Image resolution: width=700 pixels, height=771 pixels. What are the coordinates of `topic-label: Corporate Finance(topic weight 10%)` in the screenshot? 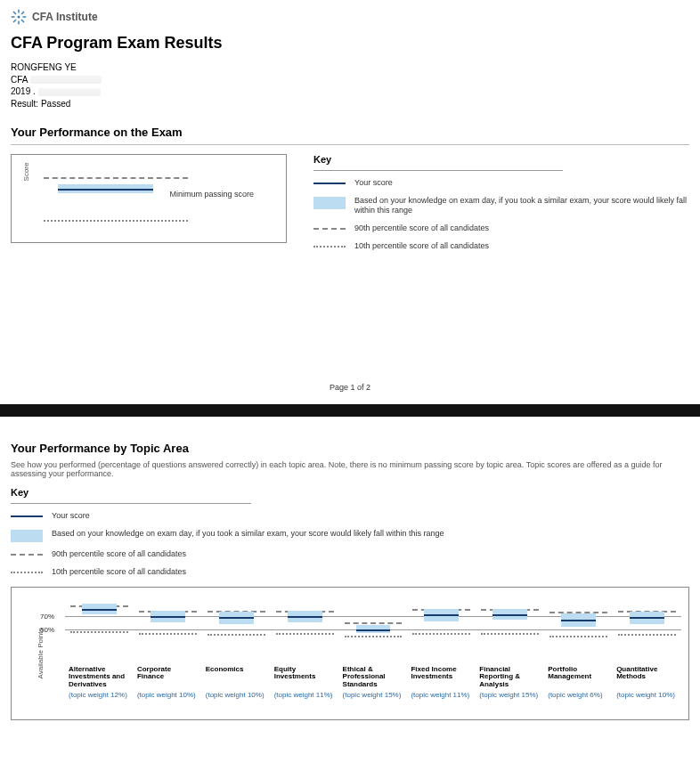 It's located at (167, 682).